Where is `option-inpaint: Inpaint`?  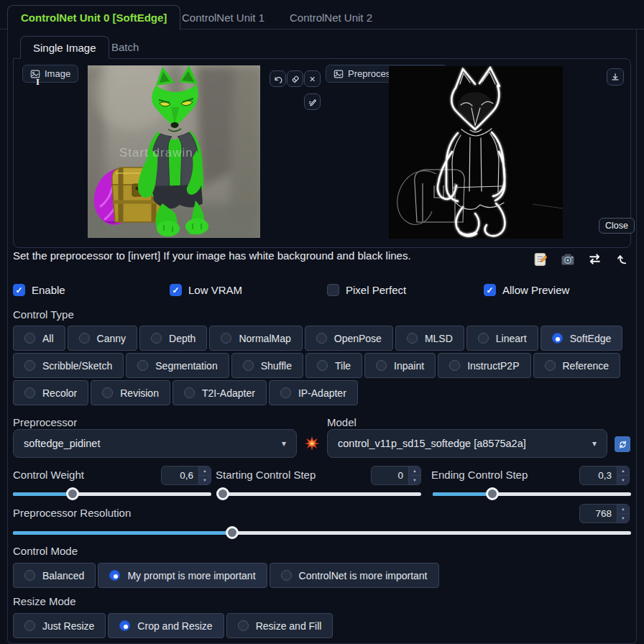
option-inpaint: Inpaint is located at coordinates (400, 365).